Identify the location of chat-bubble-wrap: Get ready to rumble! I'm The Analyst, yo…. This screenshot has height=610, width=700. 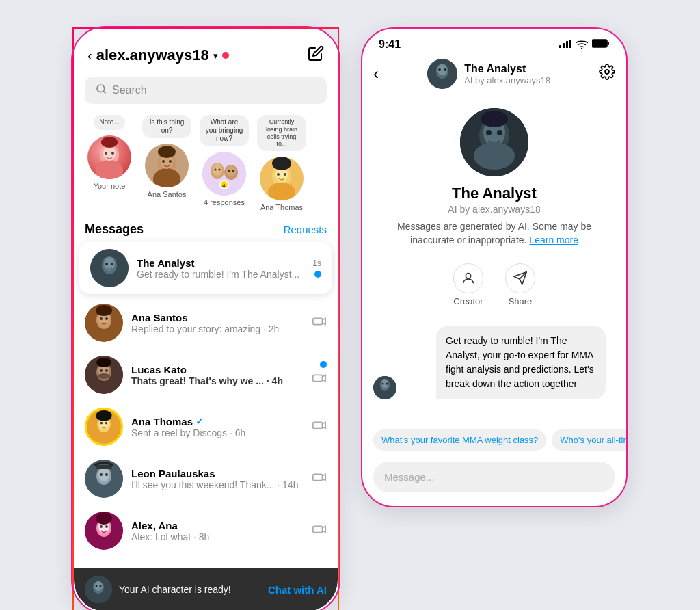
(494, 362).